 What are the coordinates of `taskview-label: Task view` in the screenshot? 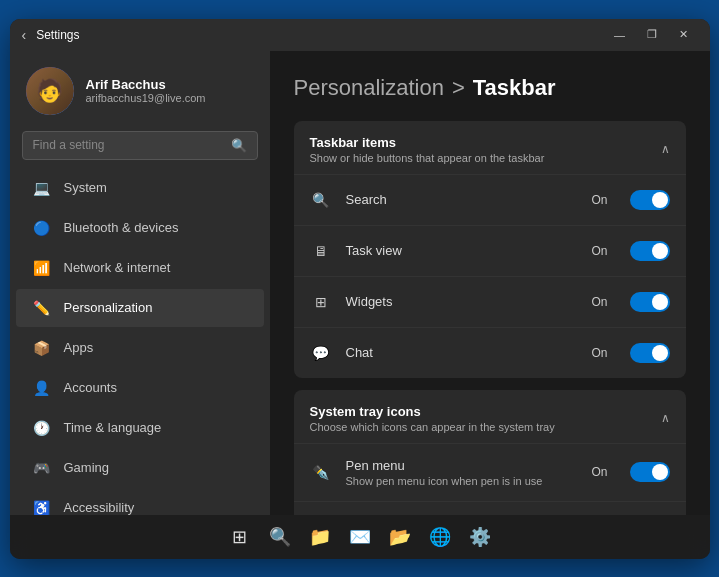 It's located at (462, 250).